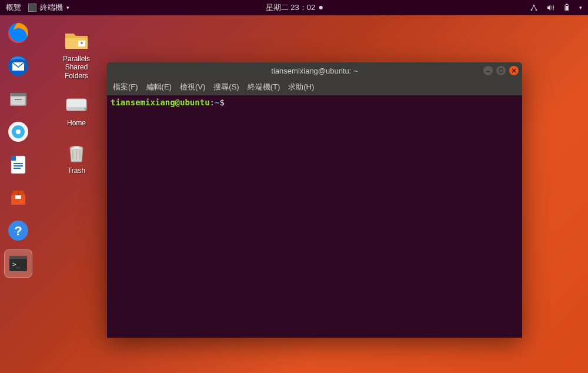  Describe the element at coordinates (14, 8) in the screenshot. I see `activities-button: 概覽` at that location.